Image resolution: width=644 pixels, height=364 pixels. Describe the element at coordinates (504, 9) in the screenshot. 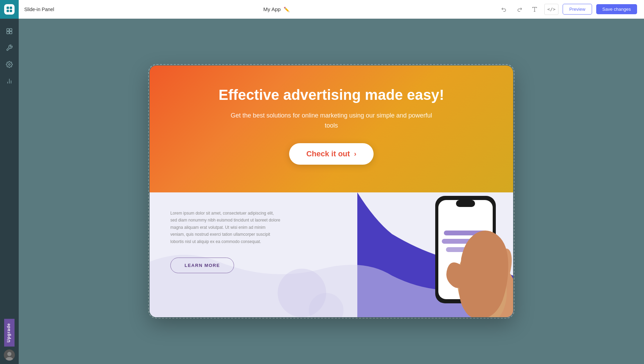

I see `undo-button` at that location.